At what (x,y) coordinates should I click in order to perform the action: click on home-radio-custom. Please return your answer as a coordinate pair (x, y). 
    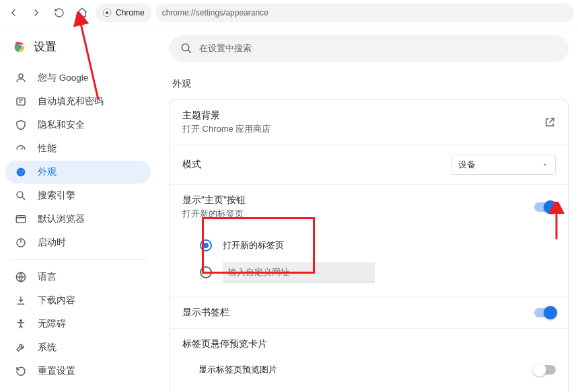
    Looking at the image, I should click on (384, 272).